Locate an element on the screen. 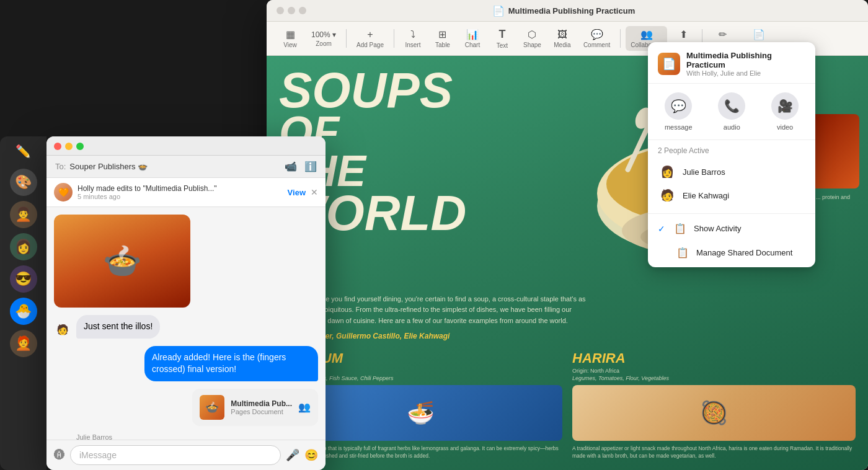 The width and height of the screenshot is (868, 470). comment-label: Comment is located at coordinates (596, 45).